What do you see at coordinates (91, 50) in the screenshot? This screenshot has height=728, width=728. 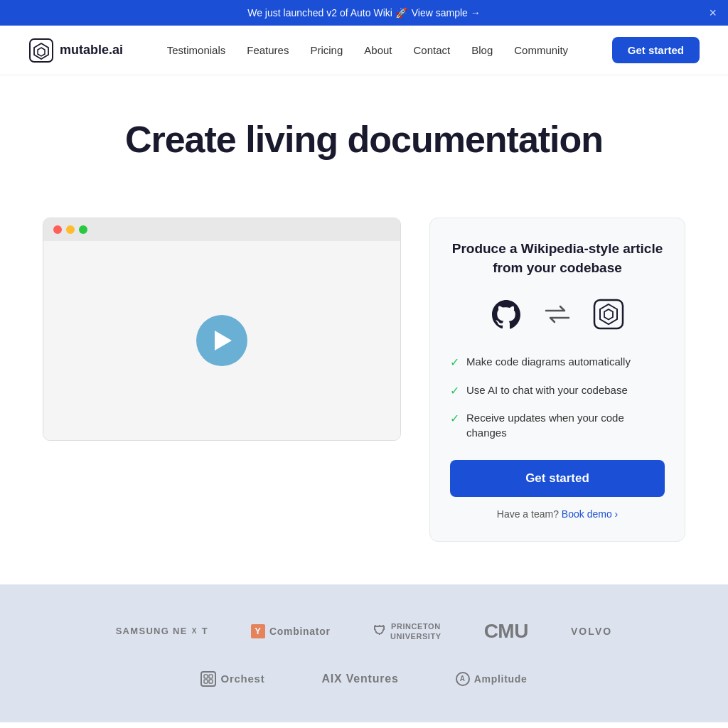 I see `logo-text: mutable.ai` at bounding box center [91, 50].